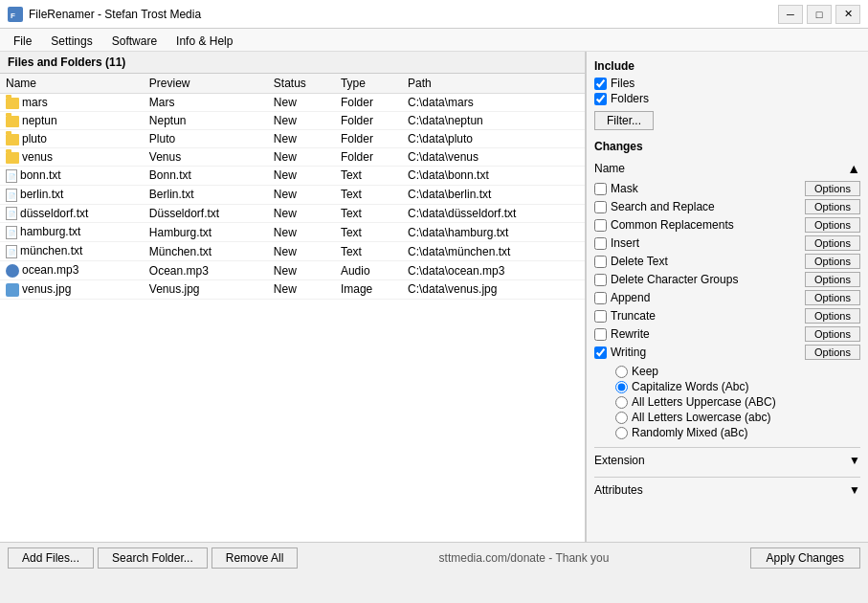 This screenshot has width=868, height=603. What do you see at coordinates (104, 14) in the screenshot?
I see `title-bar-left: F FileRenamer - Stefan Trost Media` at bounding box center [104, 14].